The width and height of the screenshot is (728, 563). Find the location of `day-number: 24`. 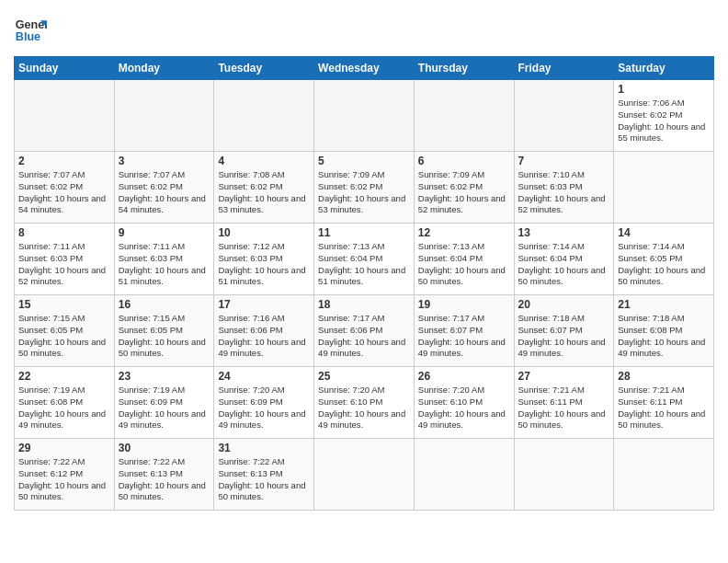

day-number: 24 is located at coordinates (264, 376).